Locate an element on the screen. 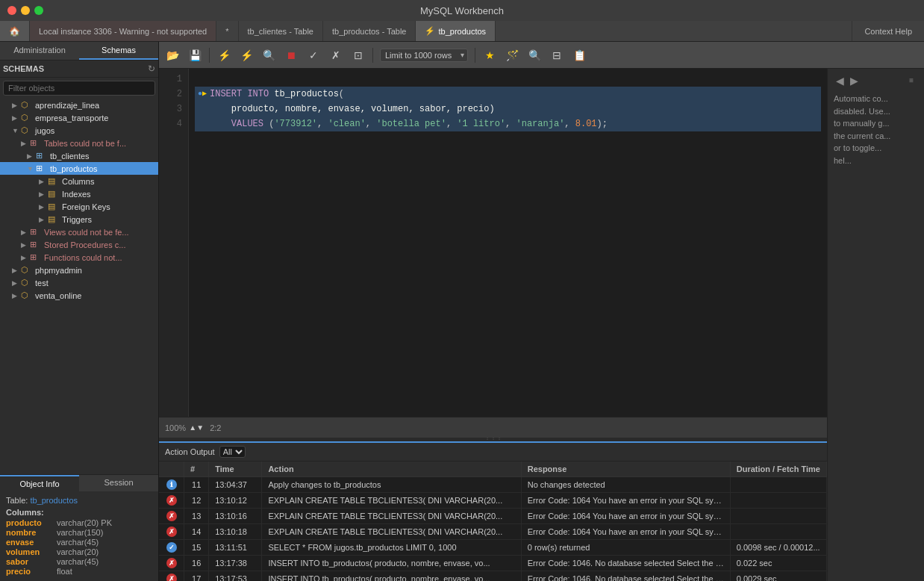 The width and height of the screenshot is (924, 581). table-tb-clientes: ▶ ⊞ tb_clientes is located at coordinates (79, 155).